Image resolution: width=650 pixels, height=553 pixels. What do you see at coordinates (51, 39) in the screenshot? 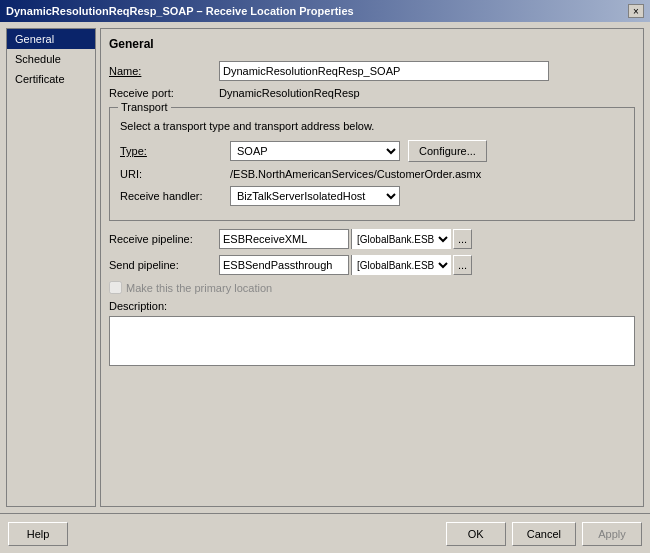
I see `sidebar-item-general: General` at bounding box center [51, 39].